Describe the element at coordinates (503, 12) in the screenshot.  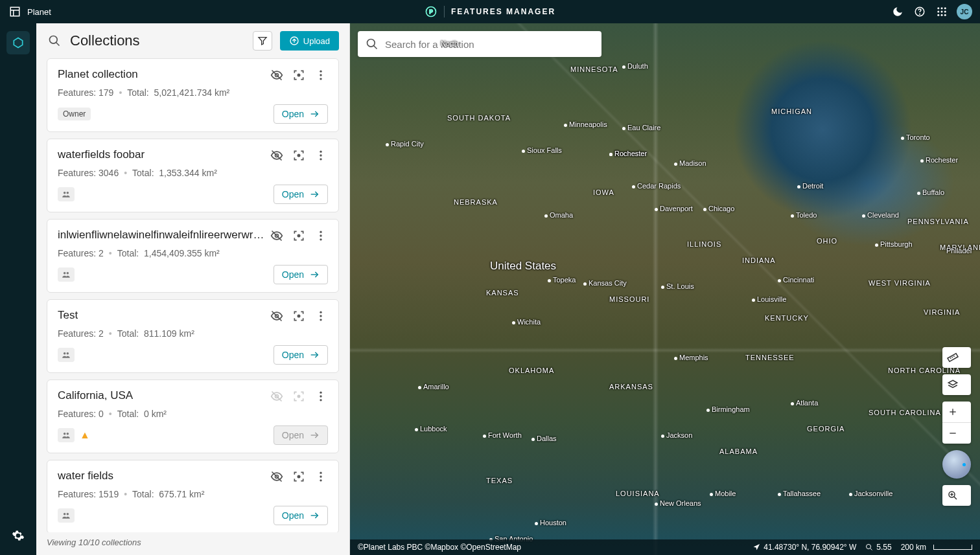
I see `app-title: FEATURES MANAGER` at that location.